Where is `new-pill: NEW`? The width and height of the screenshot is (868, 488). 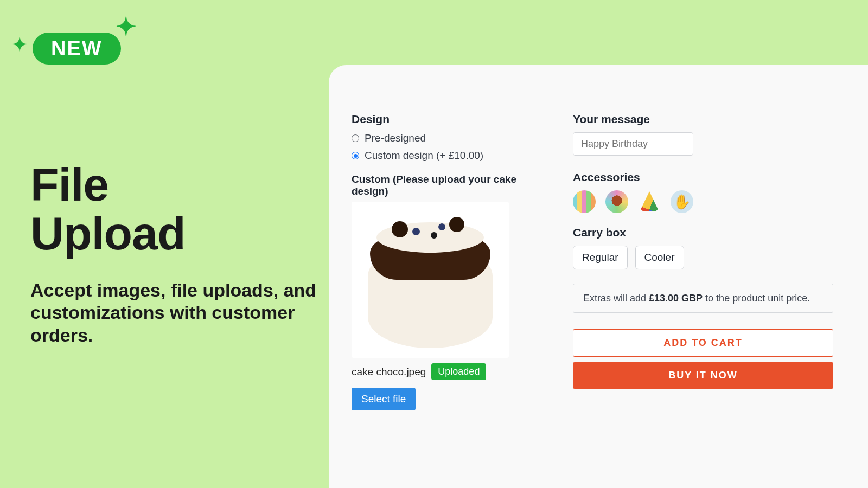
new-pill: NEW is located at coordinates (77, 49).